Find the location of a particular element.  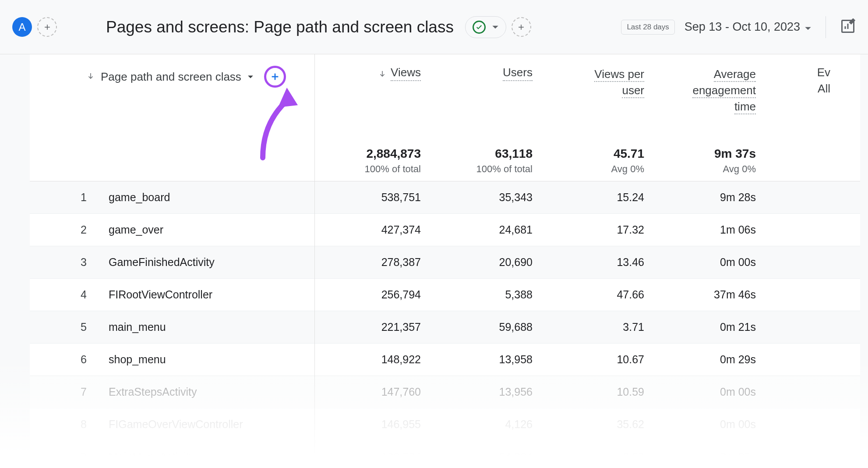

row-vpu: 2.22 is located at coordinates (633, 457).